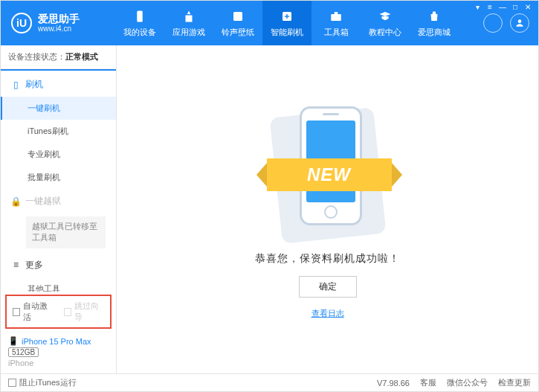  I want to click on flash-icon, so click(287, 16).